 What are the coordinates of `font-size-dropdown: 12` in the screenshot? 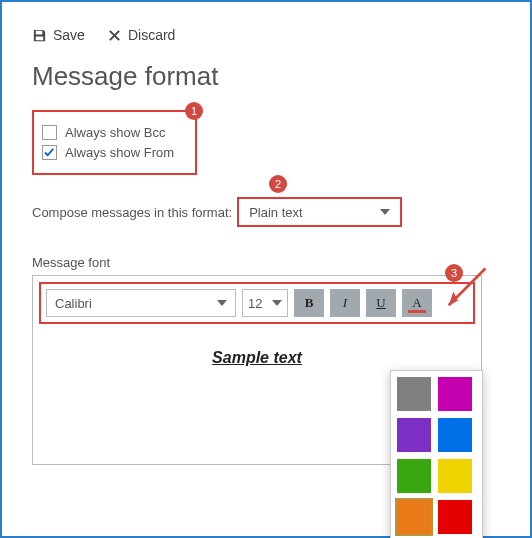 It's located at (265, 303).